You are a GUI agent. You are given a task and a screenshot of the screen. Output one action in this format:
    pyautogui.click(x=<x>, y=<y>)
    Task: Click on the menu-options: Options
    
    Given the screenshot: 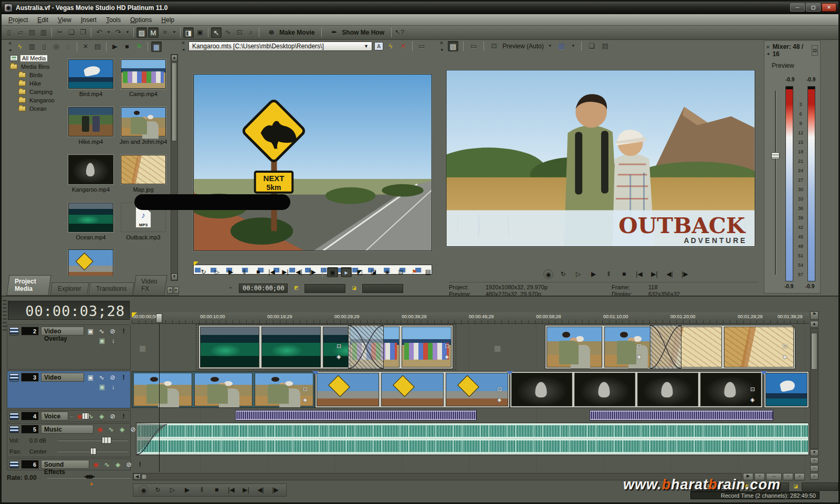 What is the action you would take?
    pyautogui.click(x=141, y=20)
    